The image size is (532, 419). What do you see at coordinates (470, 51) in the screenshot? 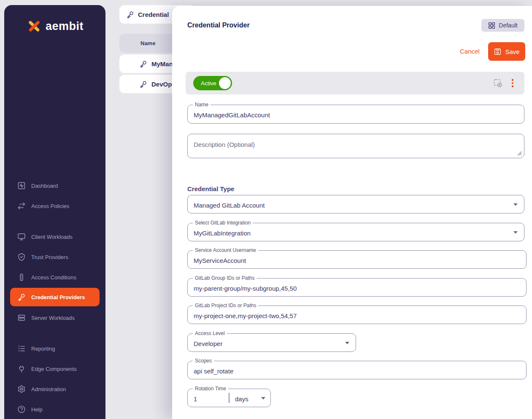
I see `cancel-button: Cancel` at bounding box center [470, 51].